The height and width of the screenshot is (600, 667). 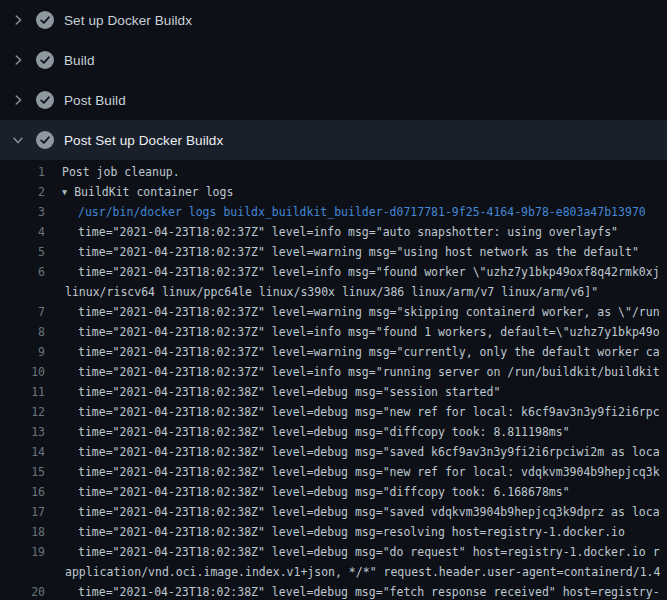 What do you see at coordinates (334, 372) in the screenshot?
I see `log-row: 10time="2021-04-23T18:02:37Z" level=info…` at bounding box center [334, 372].